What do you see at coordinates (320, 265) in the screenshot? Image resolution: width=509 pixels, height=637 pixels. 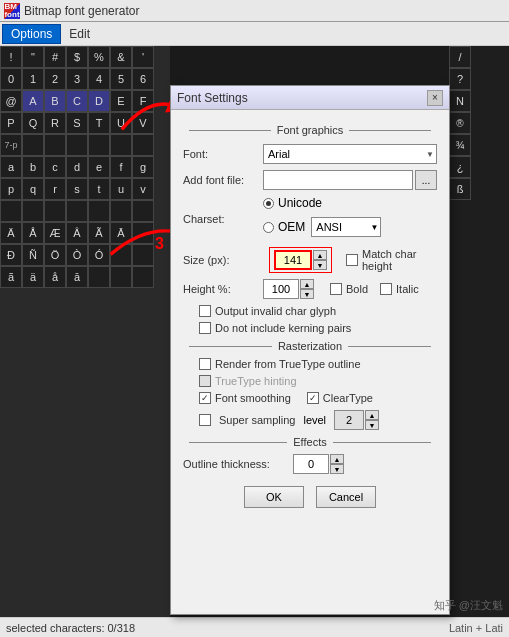 I see `size-spin-down: ▼` at bounding box center [320, 265].